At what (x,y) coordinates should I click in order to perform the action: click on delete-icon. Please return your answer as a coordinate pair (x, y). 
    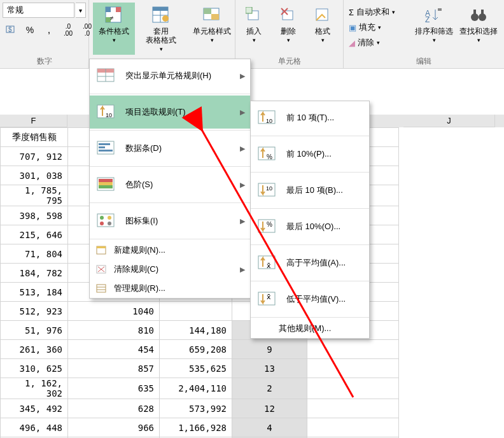
    Looking at the image, I should click on (288, 15).